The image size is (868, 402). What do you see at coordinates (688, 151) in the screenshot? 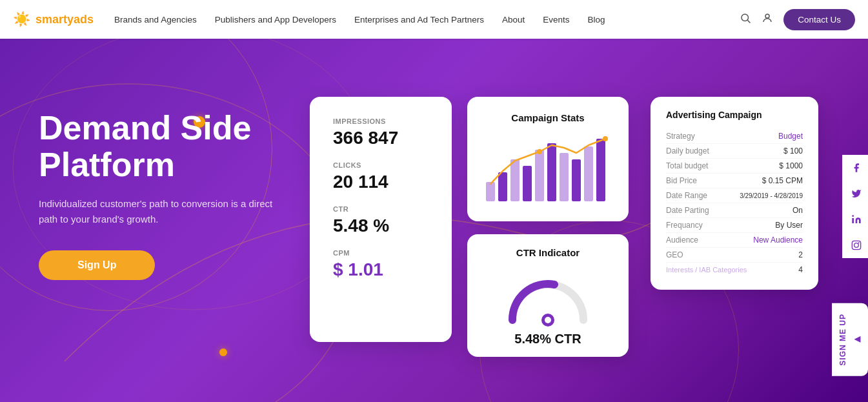
I see `ad-row-daily-budget-label: Daily budget` at bounding box center [688, 151].